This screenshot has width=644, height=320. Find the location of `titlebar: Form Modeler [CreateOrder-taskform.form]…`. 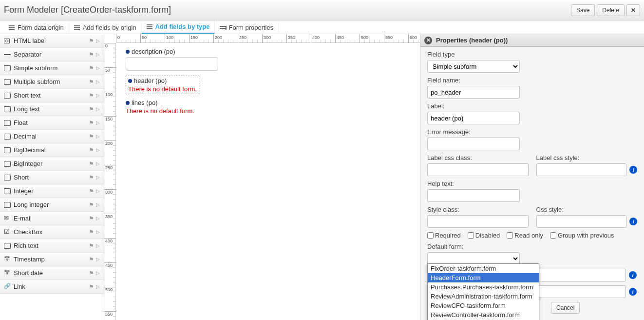

titlebar: Form Modeler [CreateOrder-taskform.form]… is located at coordinates (322, 10).